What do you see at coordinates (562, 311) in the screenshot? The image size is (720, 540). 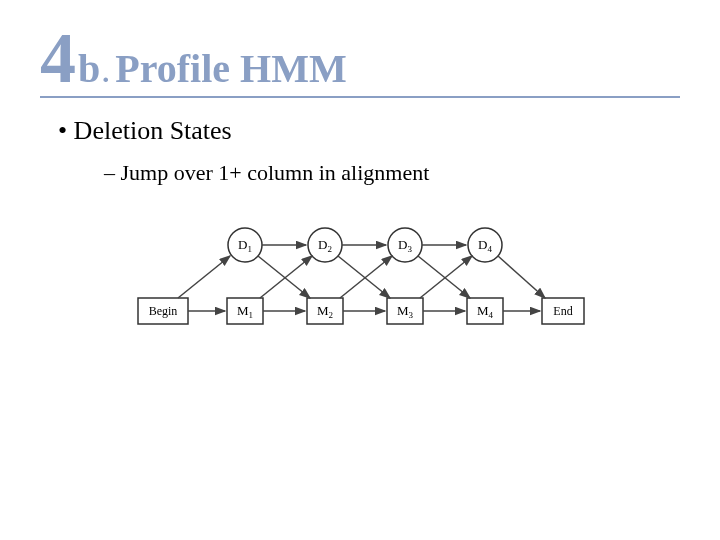 I see `end-label: End` at bounding box center [562, 311].